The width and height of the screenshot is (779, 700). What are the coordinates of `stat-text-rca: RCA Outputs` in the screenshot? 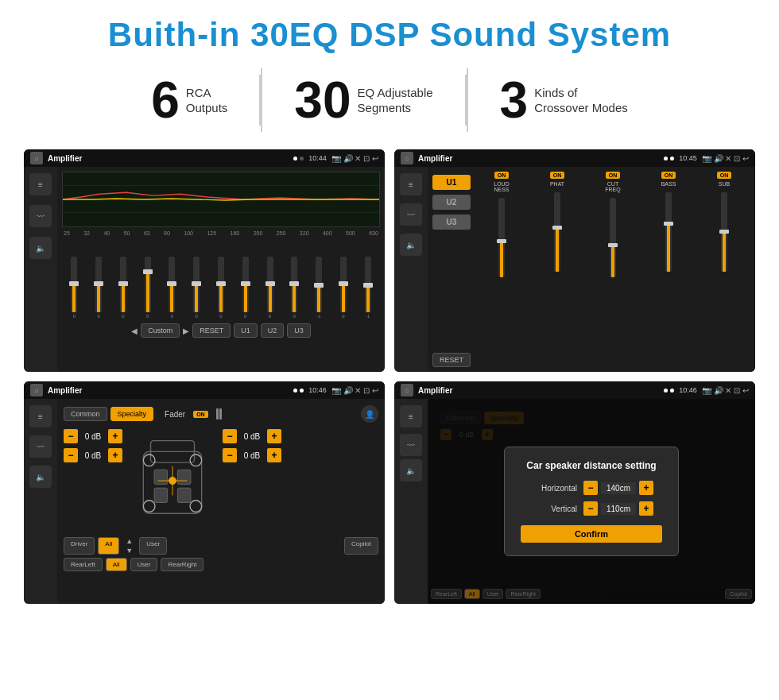 It's located at (207, 100).